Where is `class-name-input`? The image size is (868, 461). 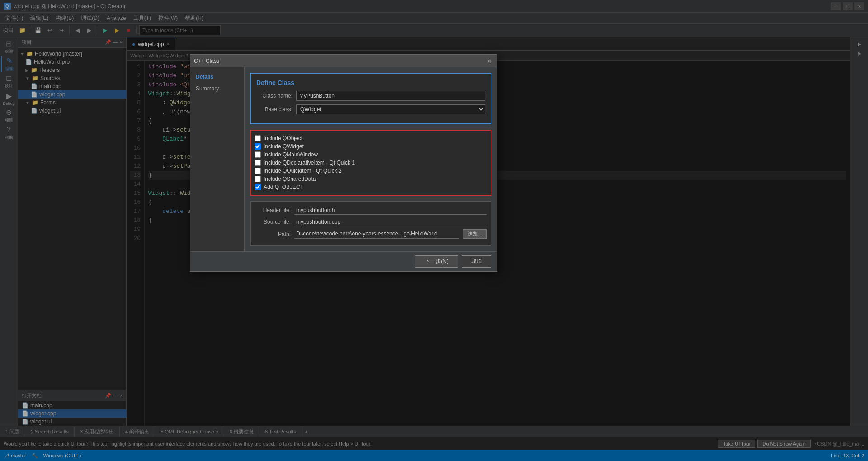 class-name-input is located at coordinates (391, 96).